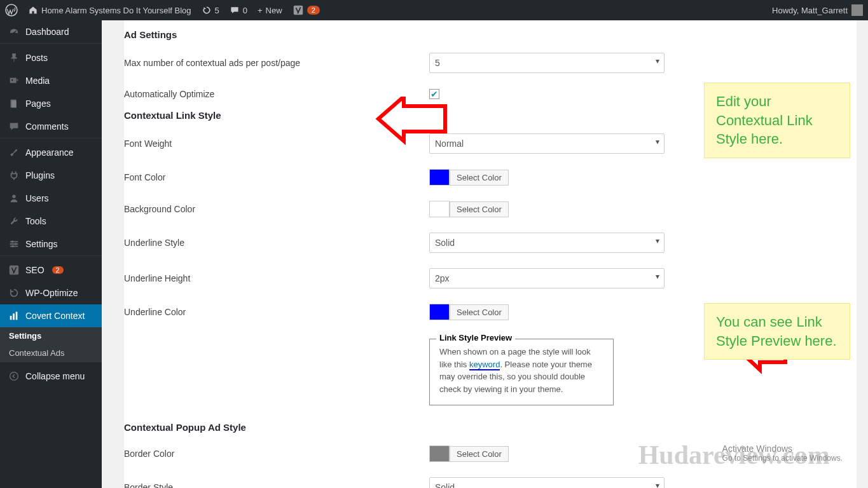 Image resolution: width=868 pixels, height=488 pixels. Describe the element at coordinates (434, 10) in the screenshot. I see `admin-toolbar: Home Alarm Systems Do It Yourself Blog 5…` at that location.